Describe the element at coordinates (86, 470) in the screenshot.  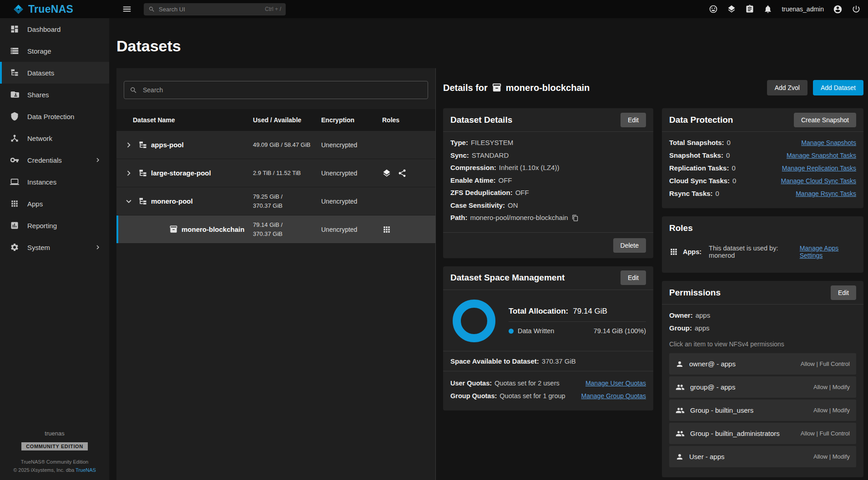
I see `footer-truenas-link: TrueNAS` at that location.